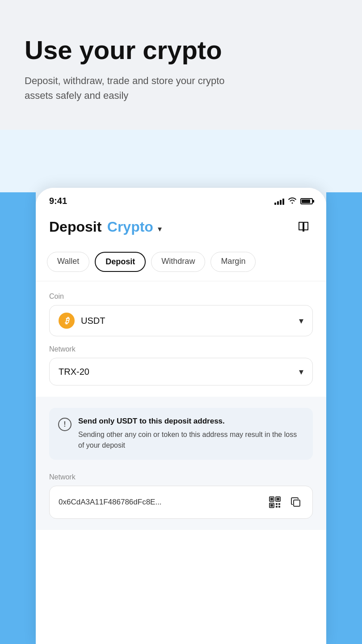 The image size is (362, 644). I want to click on network-value: TRX-20, so click(179, 372).